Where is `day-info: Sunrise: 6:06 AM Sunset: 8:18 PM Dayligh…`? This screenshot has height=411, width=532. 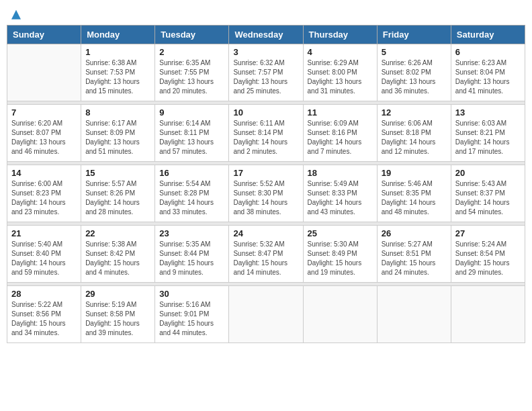 day-info: Sunrise: 6:06 AM Sunset: 8:18 PM Dayligh… is located at coordinates (414, 138).